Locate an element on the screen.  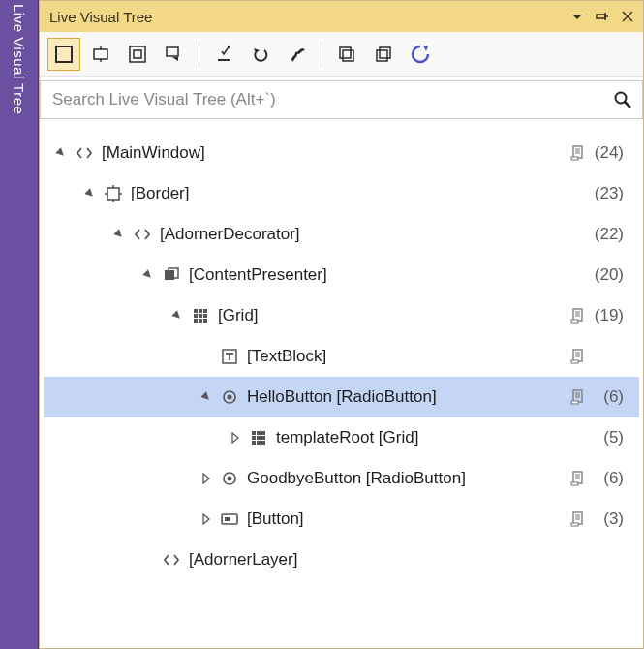
close-icon is located at coordinates (628, 16).